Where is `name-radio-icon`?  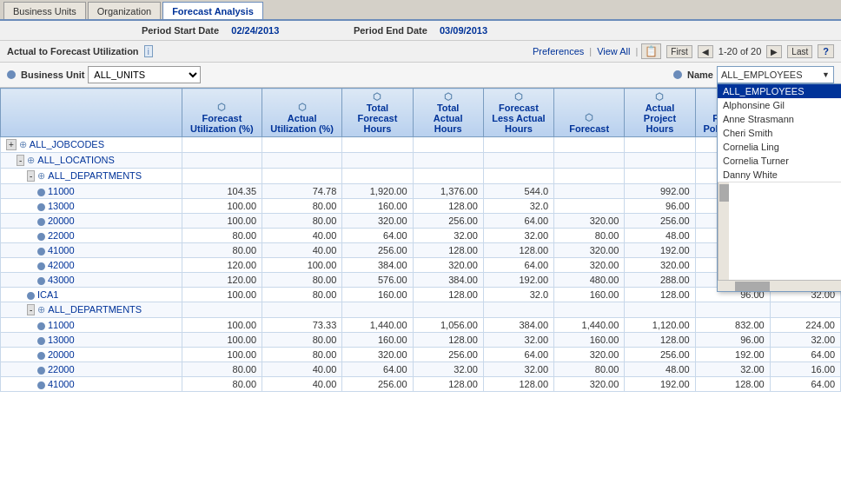 name-radio-icon is located at coordinates (678, 75).